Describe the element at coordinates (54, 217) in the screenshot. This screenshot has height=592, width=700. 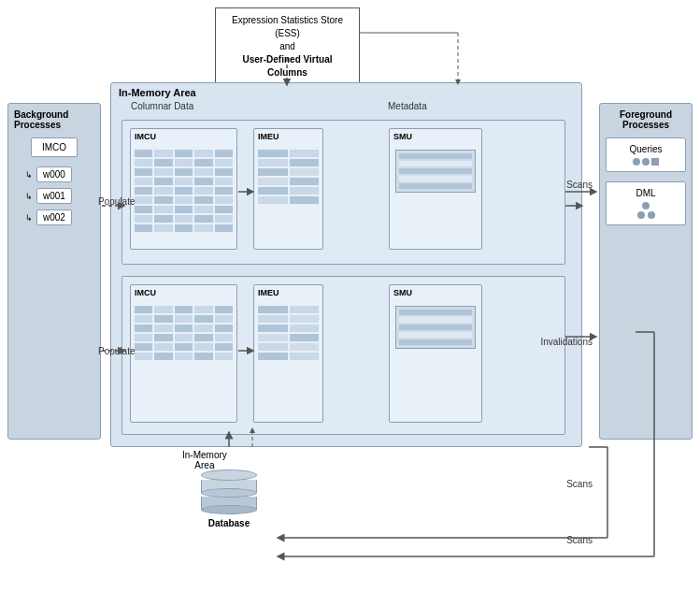
I see `worker-box-2: w002` at that location.